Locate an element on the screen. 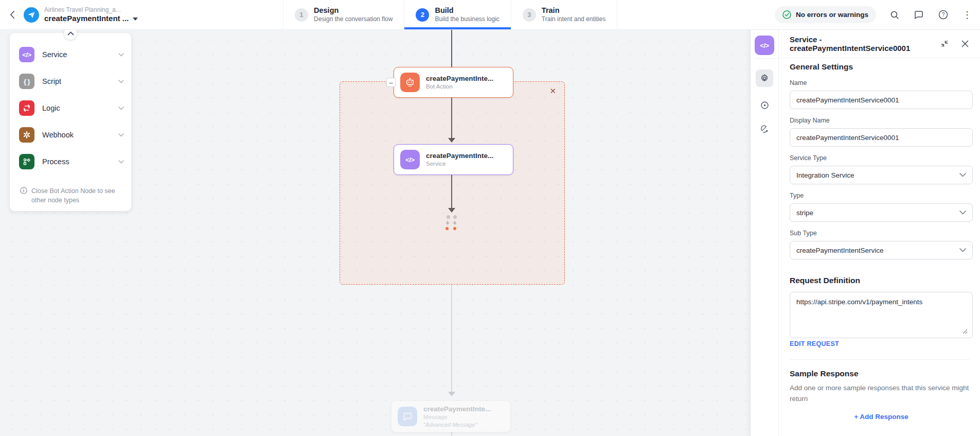 The image size is (980, 436). connector-arrow-icon is located at coordinates (452, 394).